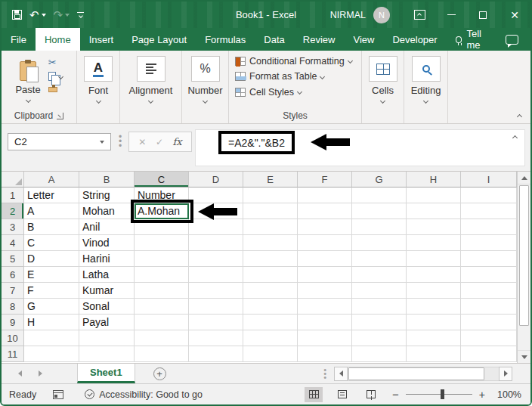  Describe the element at coordinates (13, 290) in the screenshot. I see `row-header-7: 7` at that location.